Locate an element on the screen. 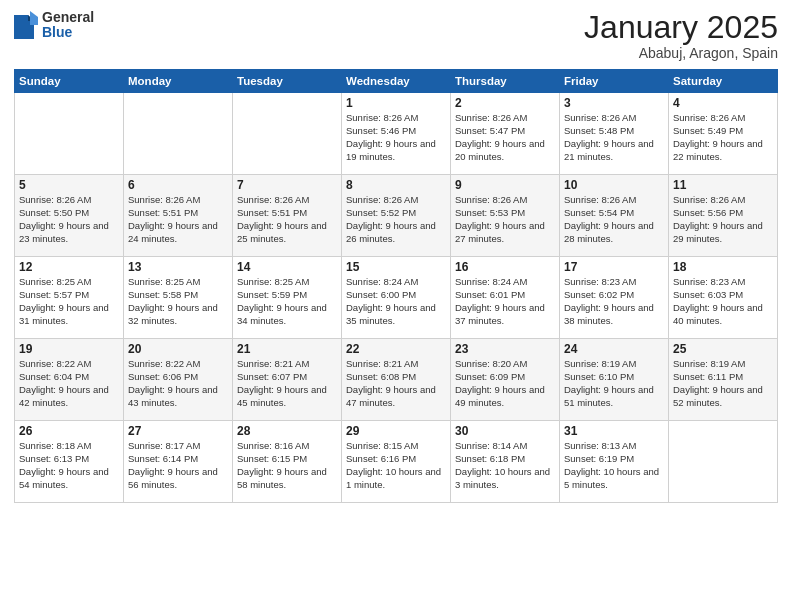  weekday-wednesday: Wednesday is located at coordinates (396, 82).